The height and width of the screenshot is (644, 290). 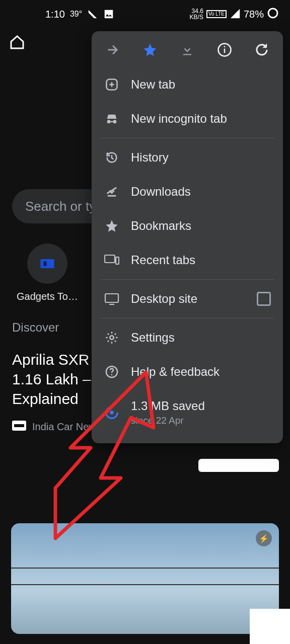 I want to click on menu-actions-row, so click(x=187, y=49).